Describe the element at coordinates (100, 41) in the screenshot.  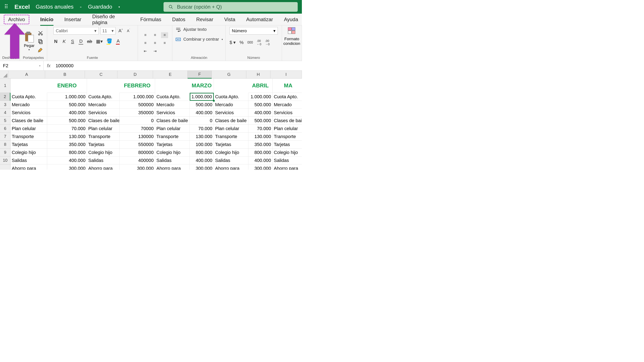
I see `borders-button: ▦▾` at that location.